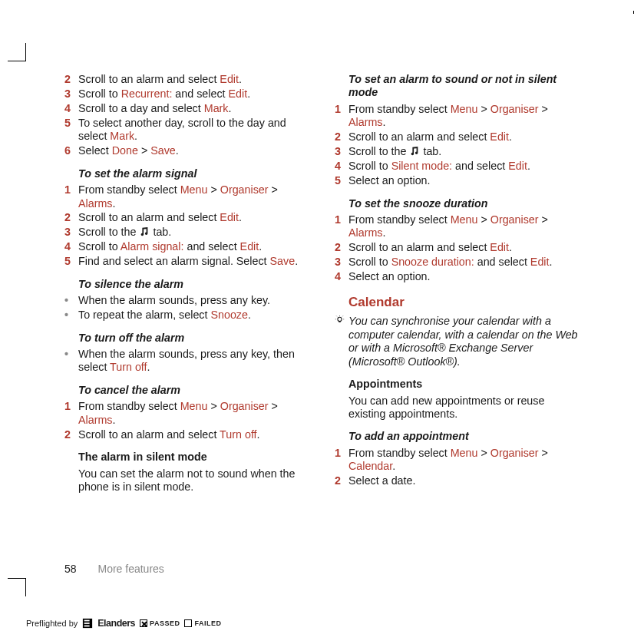 The width and height of the screenshot is (644, 644). Describe the element at coordinates (459, 249) in the screenshot. I see `steps-snooze-duration: 1From standby select Menu > Organiser > …` at that location.